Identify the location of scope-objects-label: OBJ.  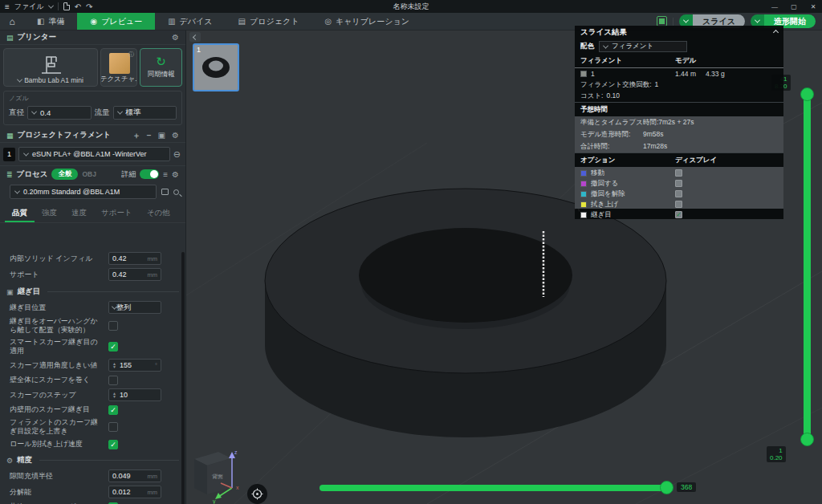
(88, 174).